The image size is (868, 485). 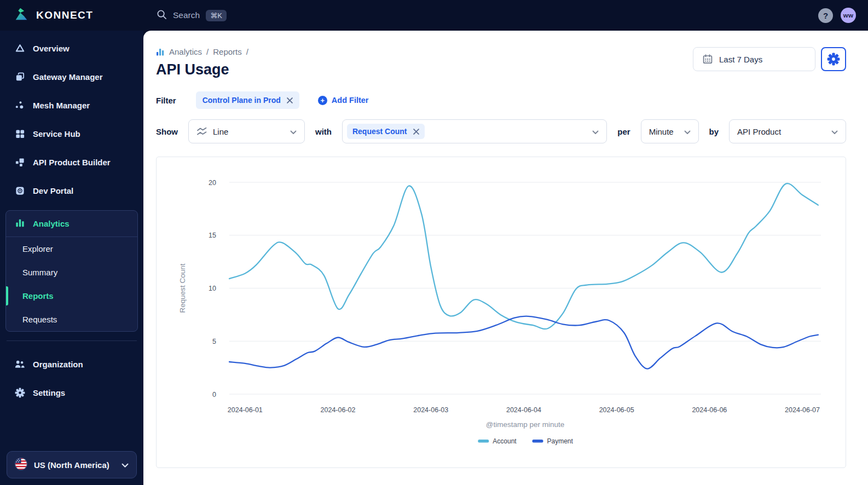 I want to click on sidebar-item-reports: Reports, so click(x=72, y=296).